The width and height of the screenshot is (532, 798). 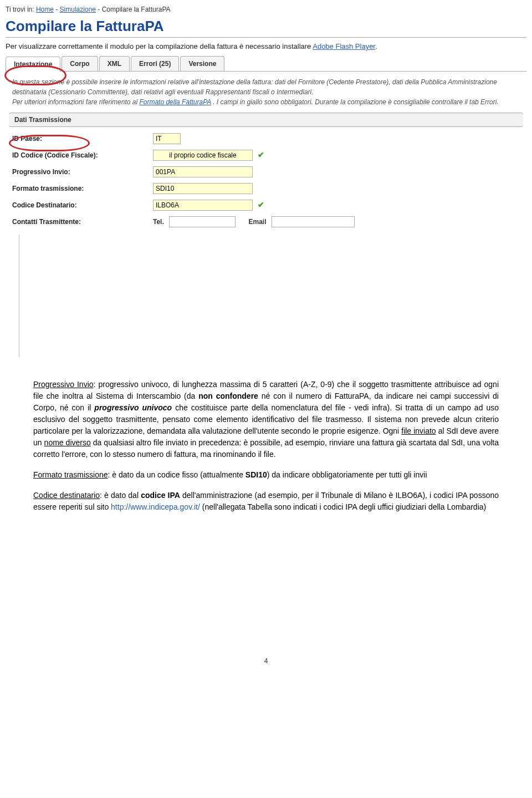 I want to click on input-id-paese, so click(x=167, y=139).